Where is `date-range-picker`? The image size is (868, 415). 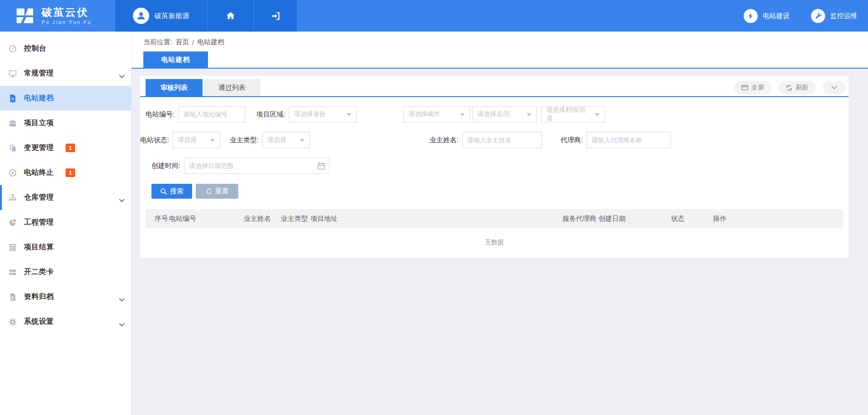 date-range-picker is located at coordinates (257, 166).